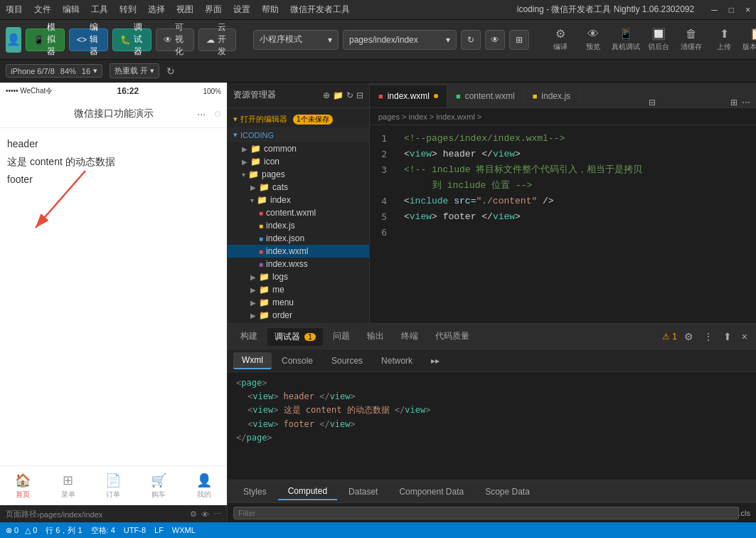 The height and width of the screenshot is (538, 756). Describe the element at coordinates (175, 40) in the screenshot. I see `visualize-tab: 👁 可视化` at that location.